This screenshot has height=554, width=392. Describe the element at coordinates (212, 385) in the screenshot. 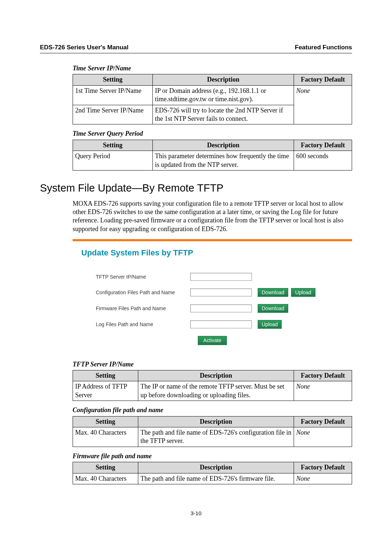

I see `tftp-server-ip-table: Setting Description Factory Default IP A…` at that location.